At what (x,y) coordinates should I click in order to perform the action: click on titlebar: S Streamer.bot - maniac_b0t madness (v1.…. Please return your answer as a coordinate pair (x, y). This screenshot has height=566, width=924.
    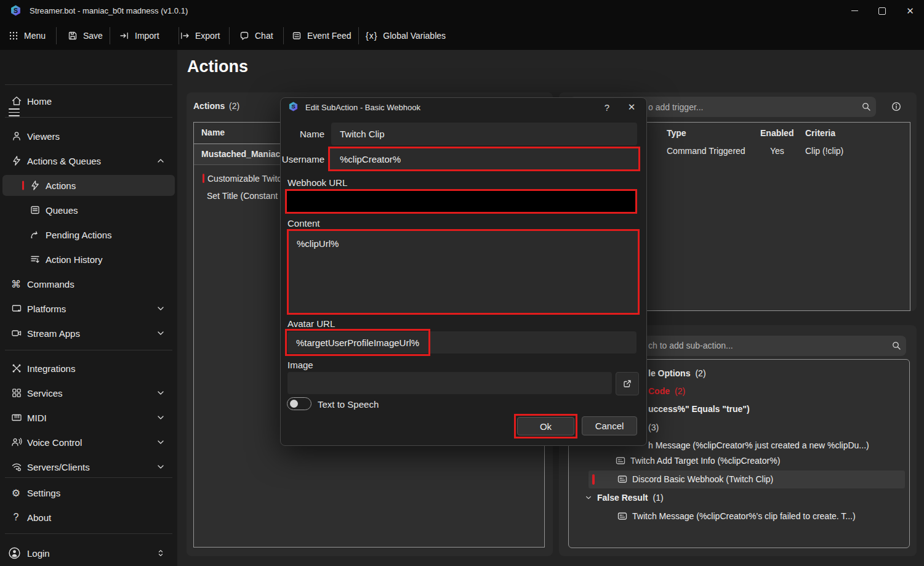
    Looking at the image, I should click on (462, 11).